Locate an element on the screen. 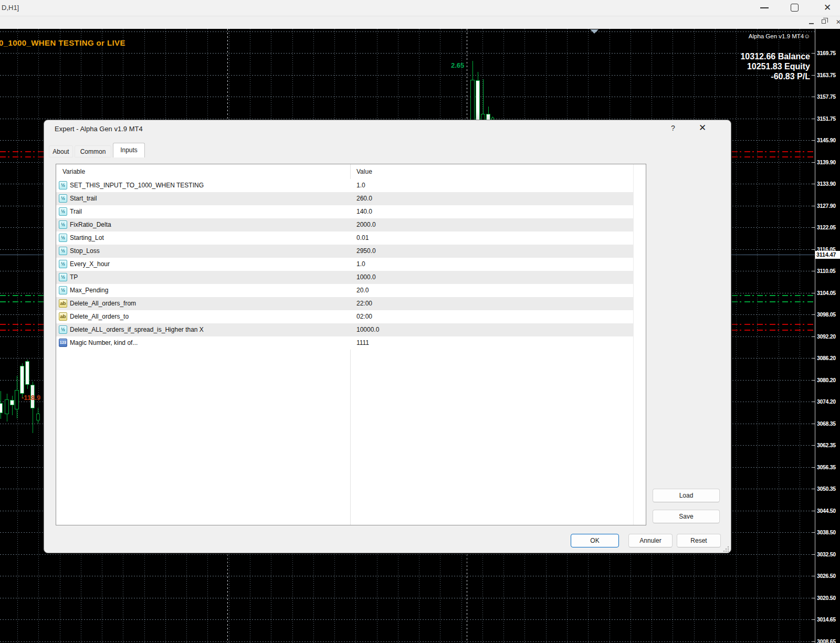 The width and height of the screenshot is (840, 643). price-label: 3098.05 is located at coordinates (828, 314).